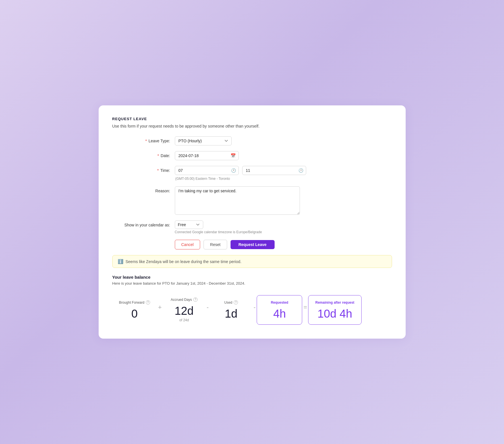 The height and width of the screenshot is (444, 504). Describe the element at coordinates (335, 310) in the screenshot. I see `remaining-cell: Remaining after request 10d 4h` at that location.